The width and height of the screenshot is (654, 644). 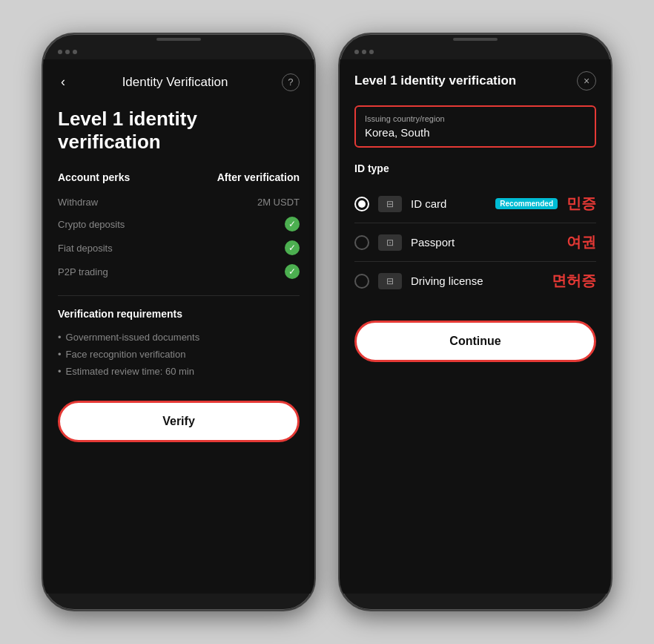 I want to click on id-option-idcard: ⊟ ID card Recommended 민증, so click(x=475, y=203).